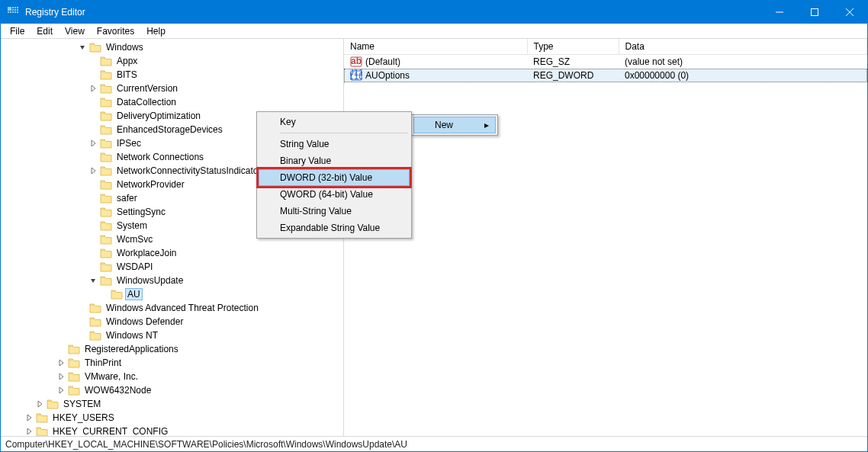  Describe the element at coordinates (132, 226) in the screenshot. I see `tree-node-label: System` at that location.